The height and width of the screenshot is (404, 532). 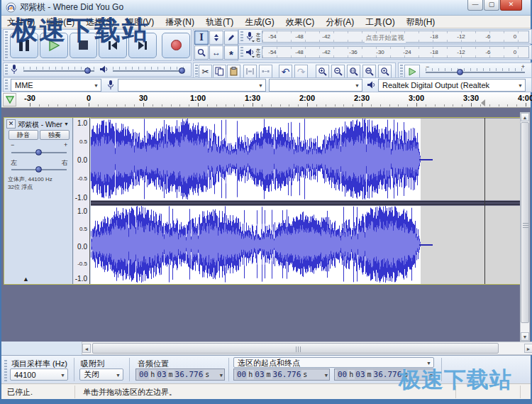 What do you see at coordinates (39, 375) in the screenshot?
I see `project-rate-dropdown: 44100▼` at bounding box center [39, 375].